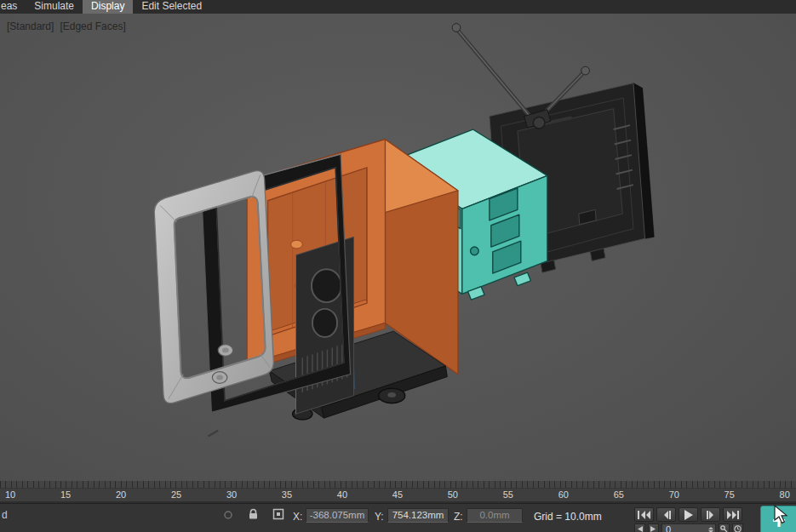 Image resolution: width=796 pixels, height=532 pixels. Describe the element at coordinates (730, 495) in the screenshot. I see `frame-tick: 75` at that location.